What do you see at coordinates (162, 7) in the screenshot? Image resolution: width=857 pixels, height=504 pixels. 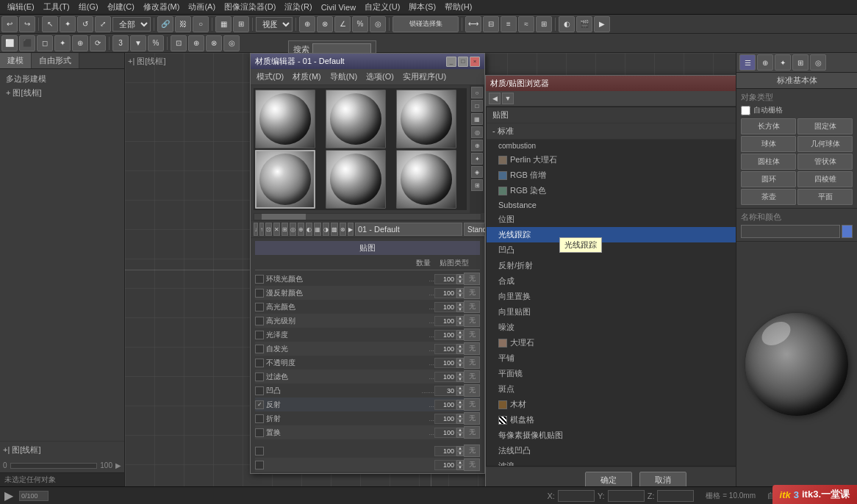 I see `menu-item-modifier: 修改器(M)` at bounding box center [162, 7].